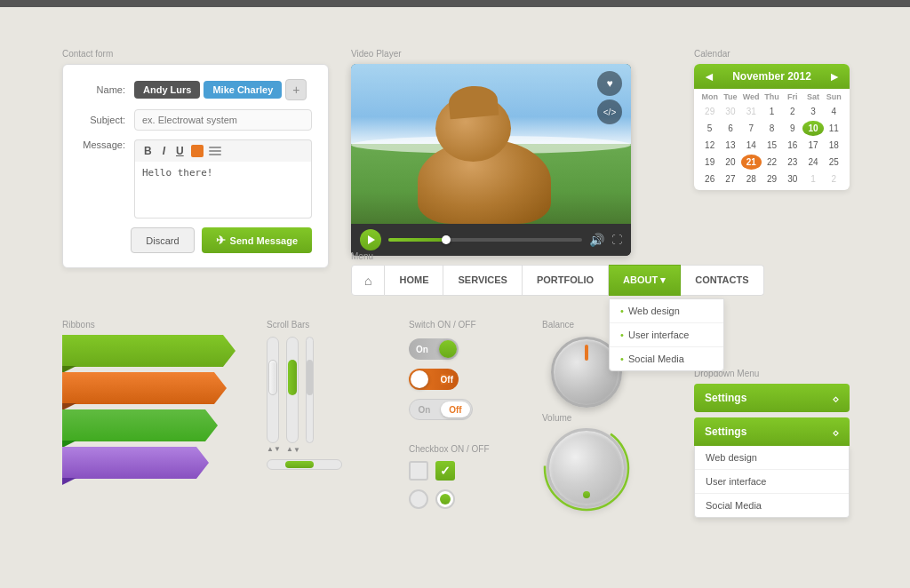  I want to click on ribbon-green, so click(149, 351).